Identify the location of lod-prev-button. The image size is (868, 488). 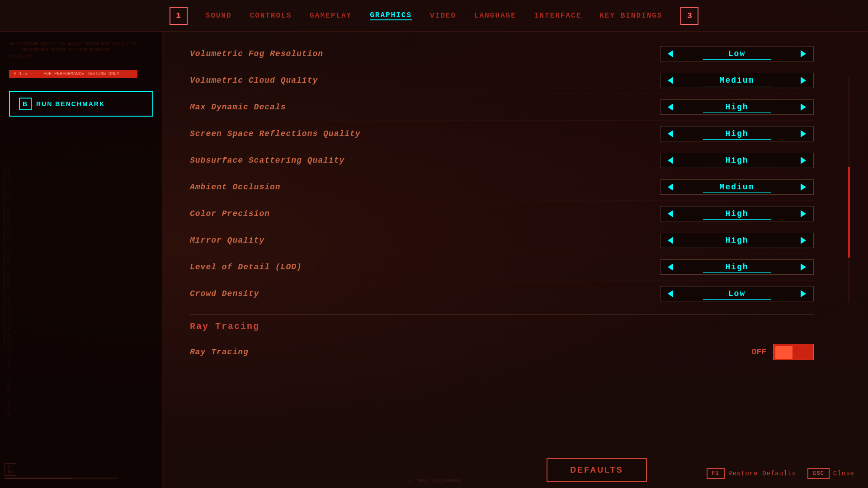
(670, 267).